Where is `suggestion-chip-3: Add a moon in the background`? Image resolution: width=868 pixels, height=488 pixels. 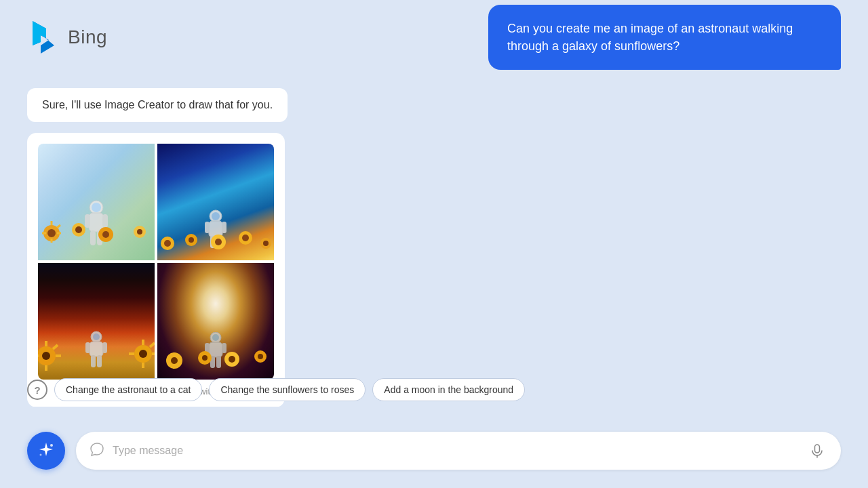 suggestion-chip-3: Add a moon in the background is located at coordinates (449, 390).